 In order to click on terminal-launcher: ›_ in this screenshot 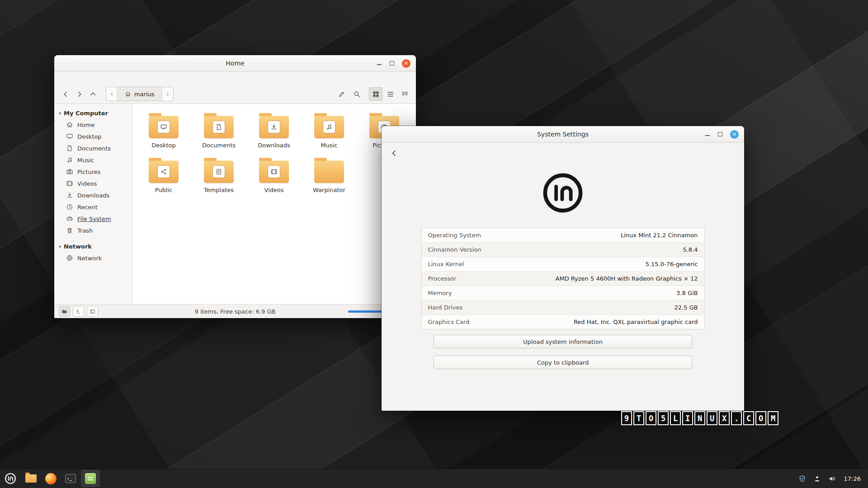, I will do `click(71, 479)`.